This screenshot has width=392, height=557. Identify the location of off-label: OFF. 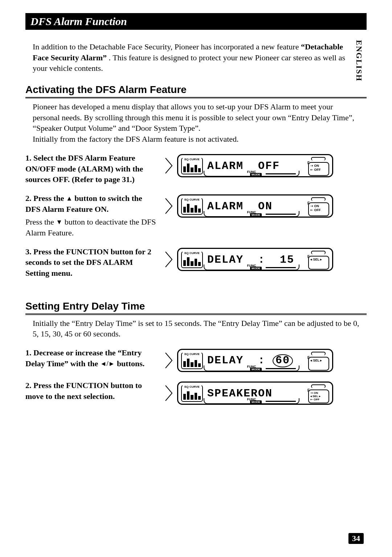
(316, 170).